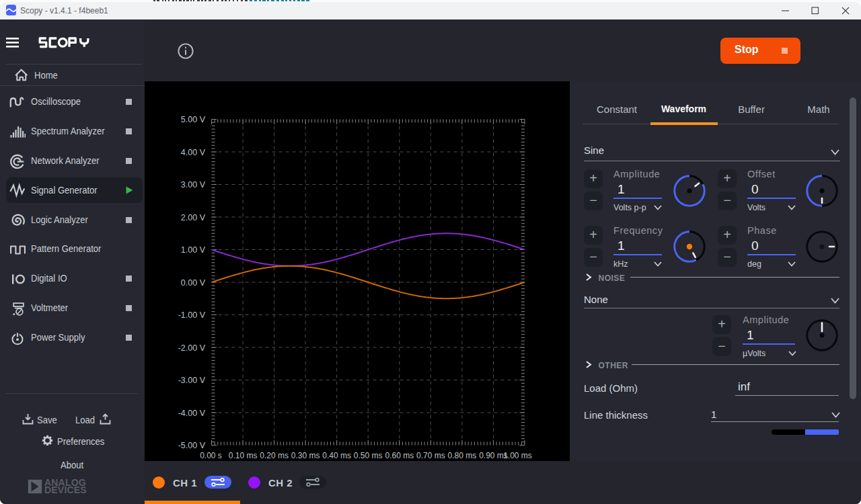  Describe the element at coordinates (400, 456) in the screenshot. I see `svg-text: 0.60 ms` at that location.